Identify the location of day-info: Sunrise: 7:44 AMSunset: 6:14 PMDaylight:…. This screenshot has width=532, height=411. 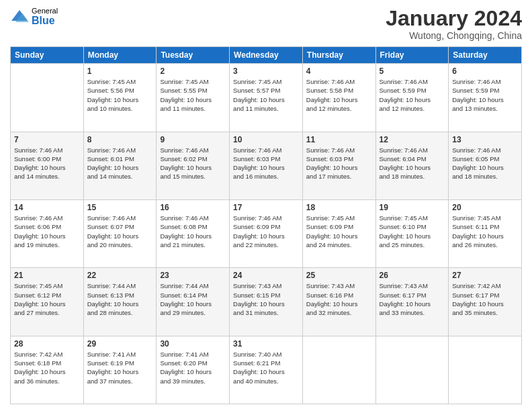
(193, 300).